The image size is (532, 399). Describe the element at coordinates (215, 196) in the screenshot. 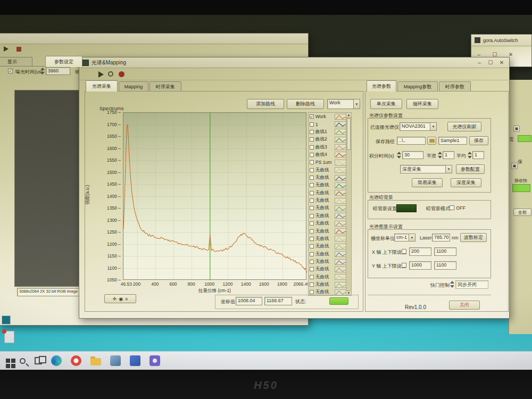

I see `spectrum-plot` at that location.